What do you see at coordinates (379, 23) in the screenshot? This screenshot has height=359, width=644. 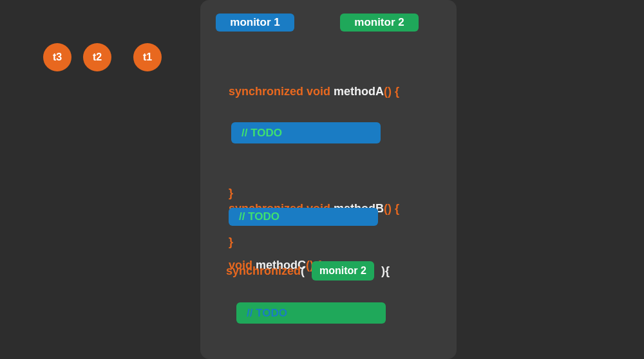 I see `monitor-2-badge: monitor 2` at bounding box center [379, 23].